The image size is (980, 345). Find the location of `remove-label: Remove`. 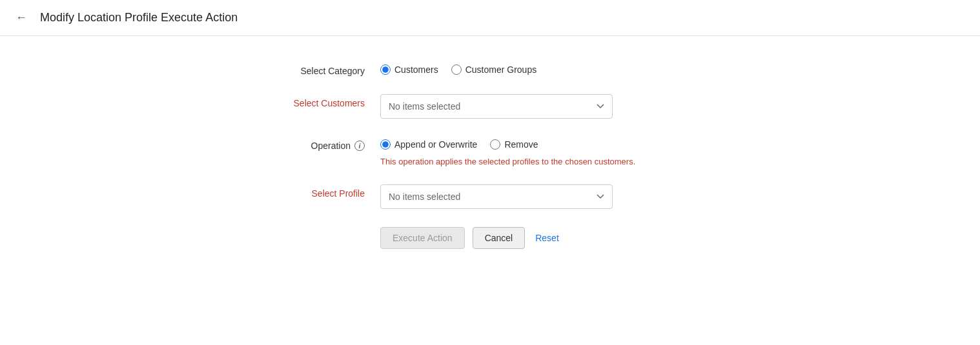

remove-label: Remove is located at coordinates (521, 144).